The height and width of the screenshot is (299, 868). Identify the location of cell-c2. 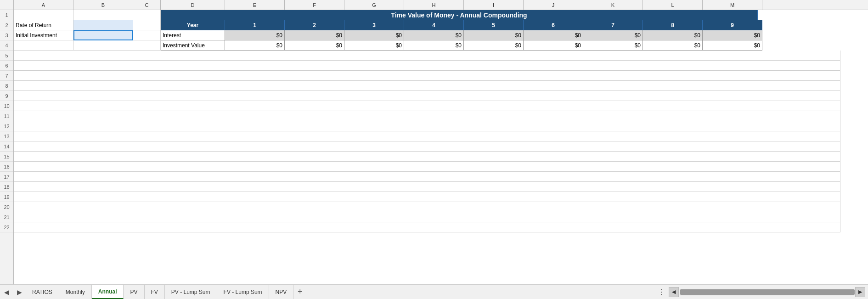
(147, 25).